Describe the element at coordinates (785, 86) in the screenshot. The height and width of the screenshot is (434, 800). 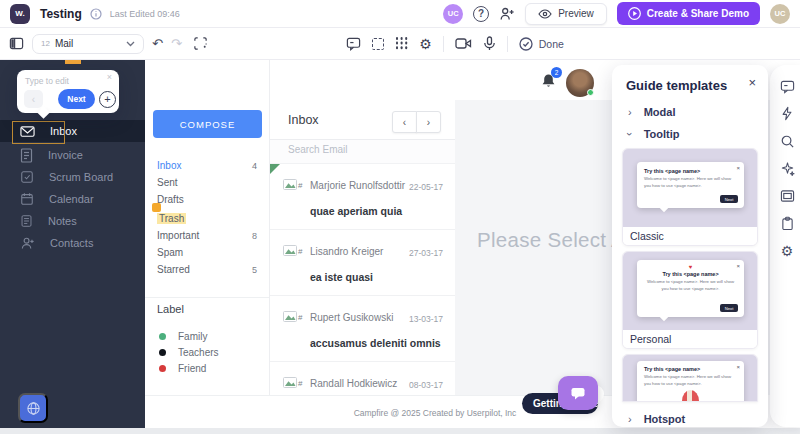
I see `tooltip-bubble-icon` at that location.